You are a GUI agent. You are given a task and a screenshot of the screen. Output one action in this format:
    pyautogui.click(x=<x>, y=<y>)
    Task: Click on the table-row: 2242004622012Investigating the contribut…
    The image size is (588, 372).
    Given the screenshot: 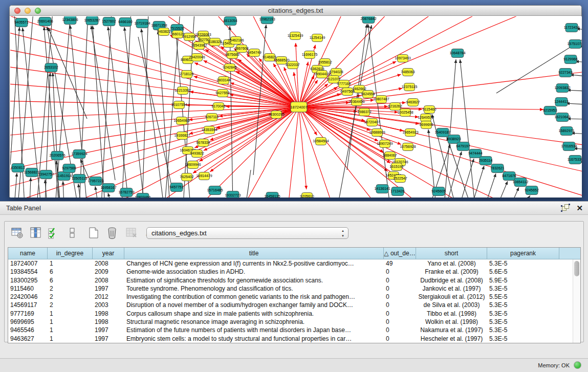 What is the action you would take?
    pyautogui.click(x=291, y=297)
    